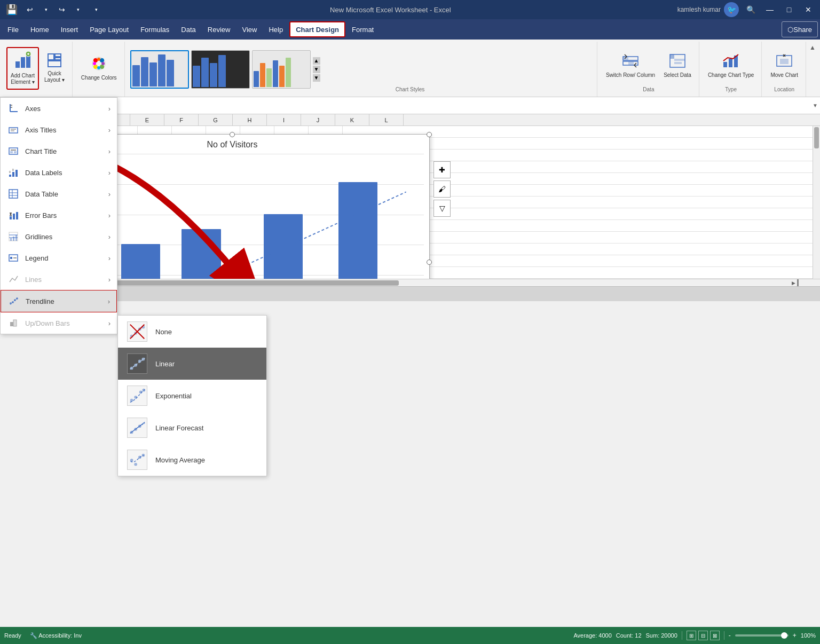 This screenshot has width=820, height=644. I want to click on undo-button: ↩, so click(30, 10).